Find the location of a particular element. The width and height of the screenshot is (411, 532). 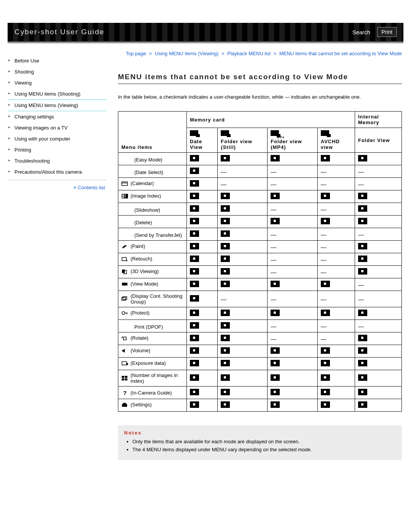

menu-item-cell: (Slideshow) is located at coordinates (153, 209).